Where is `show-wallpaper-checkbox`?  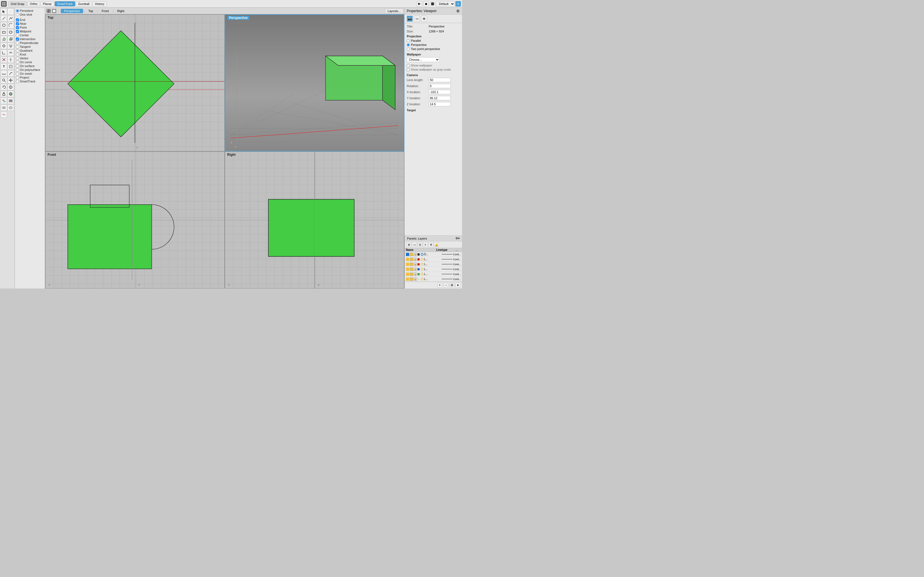 show-wallpaper-checkbox is located at coordinates (408, 66).